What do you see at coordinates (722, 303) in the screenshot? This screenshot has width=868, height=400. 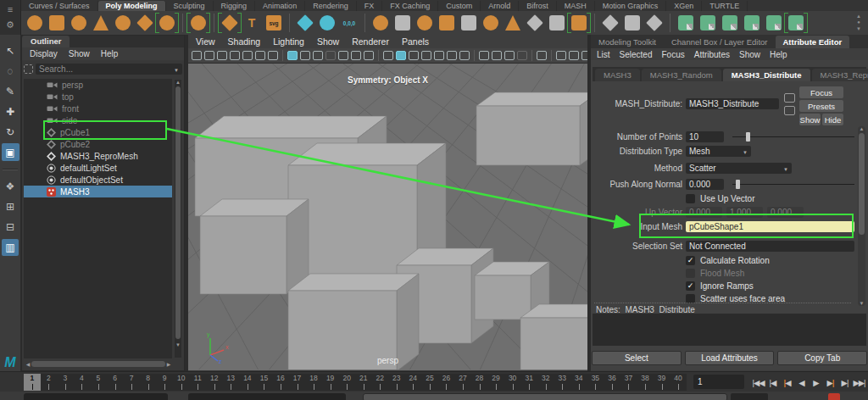 I see `notes-divider` at bounding box center [722, 303].